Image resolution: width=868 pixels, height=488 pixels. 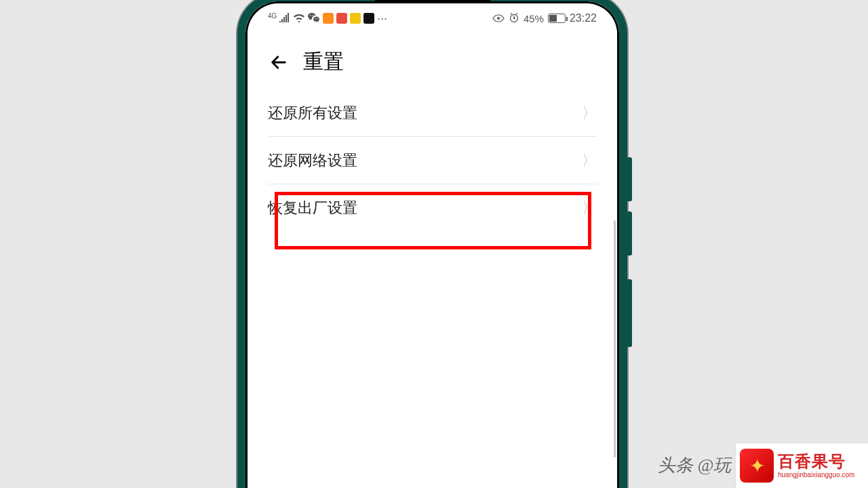 What do you see at coordinates (757, 466) in the screenshot?
I see `site-logo-icon` at bounding box center [757, 466].